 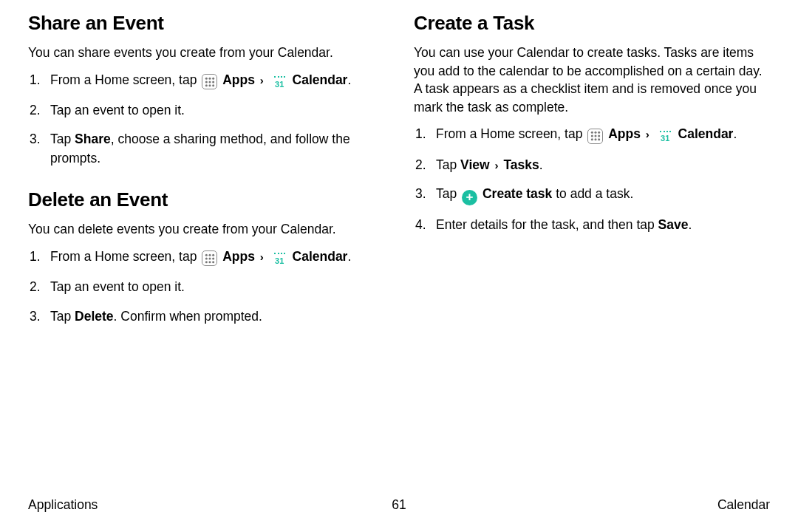 I want to click on footer-right: Calendar, so click(x=743, y=505).